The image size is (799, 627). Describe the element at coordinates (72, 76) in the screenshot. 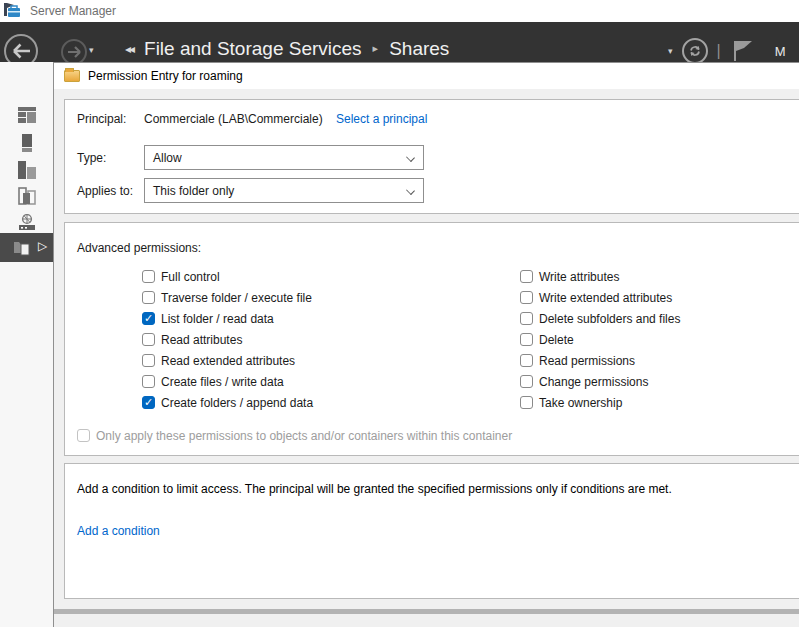

I see `folder-icon` at that location.